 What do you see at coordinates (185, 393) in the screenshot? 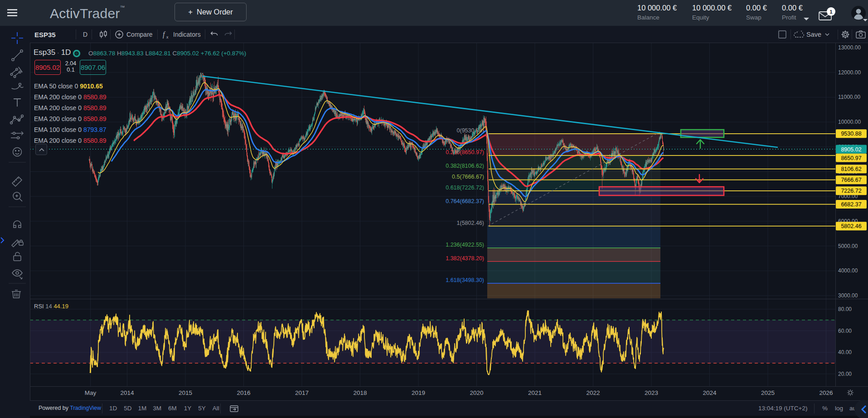
I see `svg-text: 2015` at bounding box center [185, 393].